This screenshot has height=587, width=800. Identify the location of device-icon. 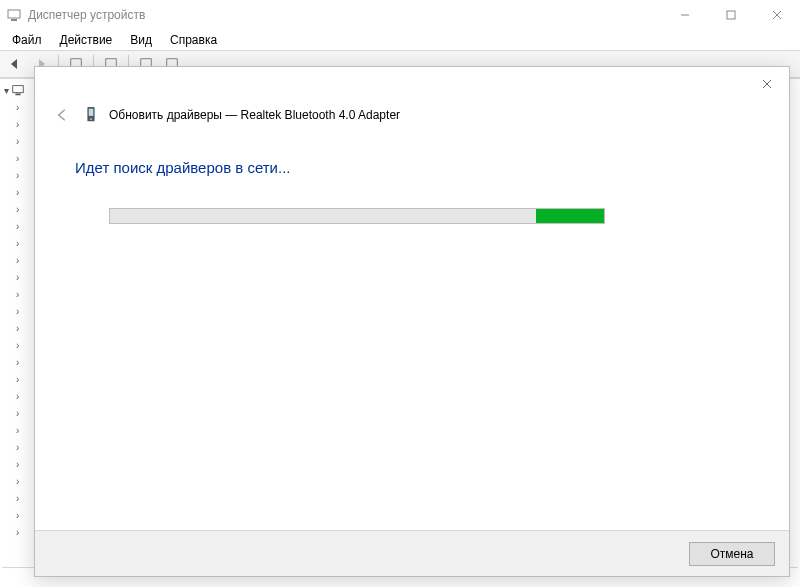
(91, 115).